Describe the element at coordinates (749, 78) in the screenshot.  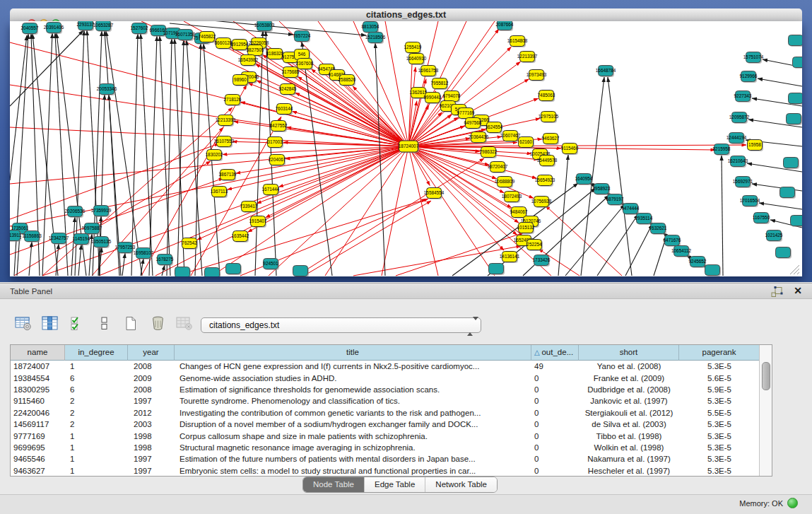
I see `graph-node: 9129966` at that location.